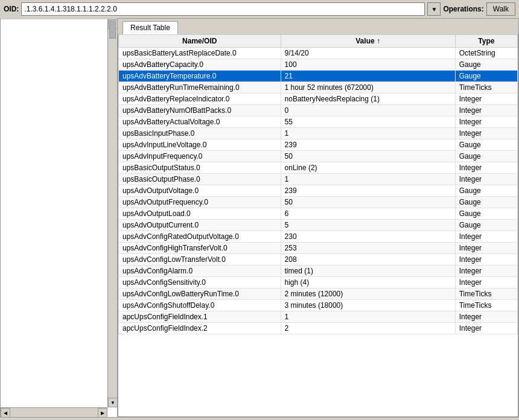 The image size is (519, 420). What do you see at coordinates (112, 30) in the screenshot?
I see `scroll-thumb-v` at bounding box center [112, 30].